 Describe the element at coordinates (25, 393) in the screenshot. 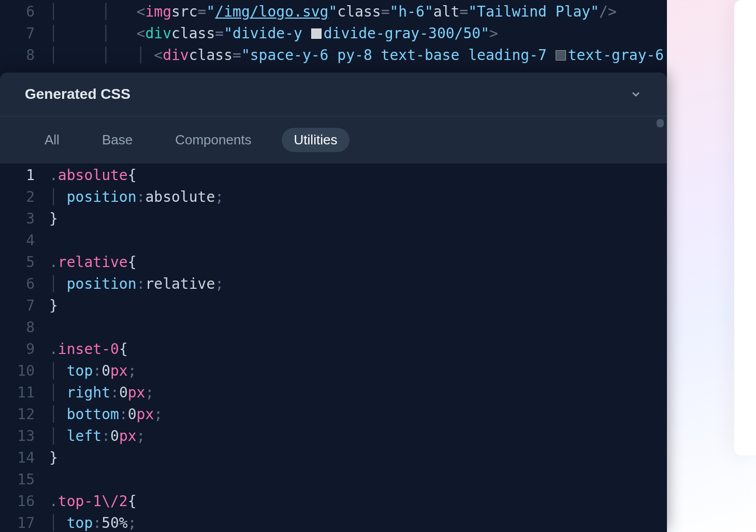

I see `line-number: 11` at that location.